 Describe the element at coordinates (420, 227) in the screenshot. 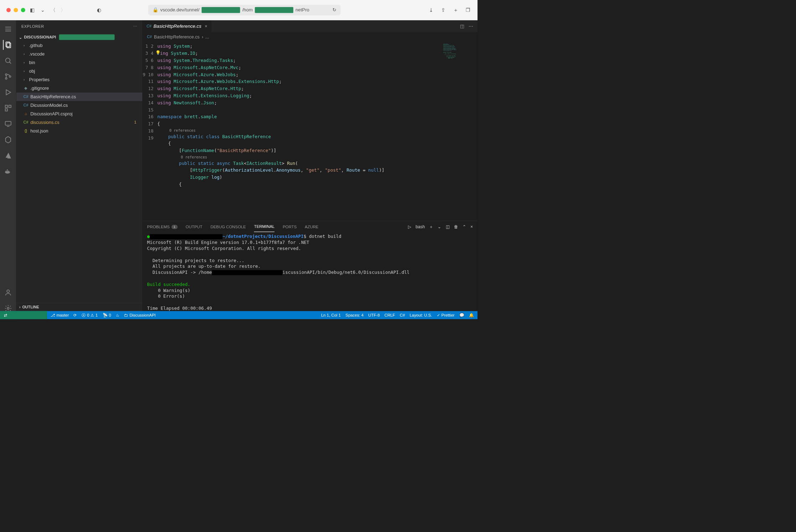

I see `shell-name: bash` at that location.